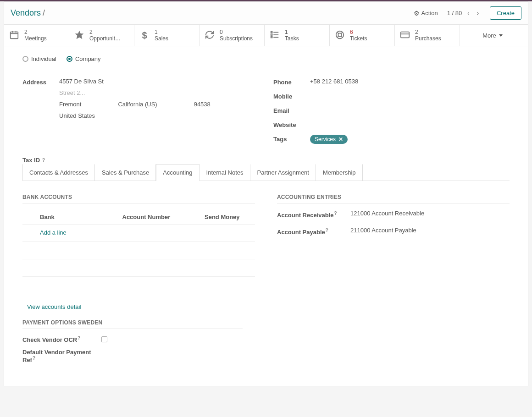 The height and width of the screenshot is (417, 532). Describe the element at coordinates (392, 125) in the screenshot. I see `website-field: Website` at that location.